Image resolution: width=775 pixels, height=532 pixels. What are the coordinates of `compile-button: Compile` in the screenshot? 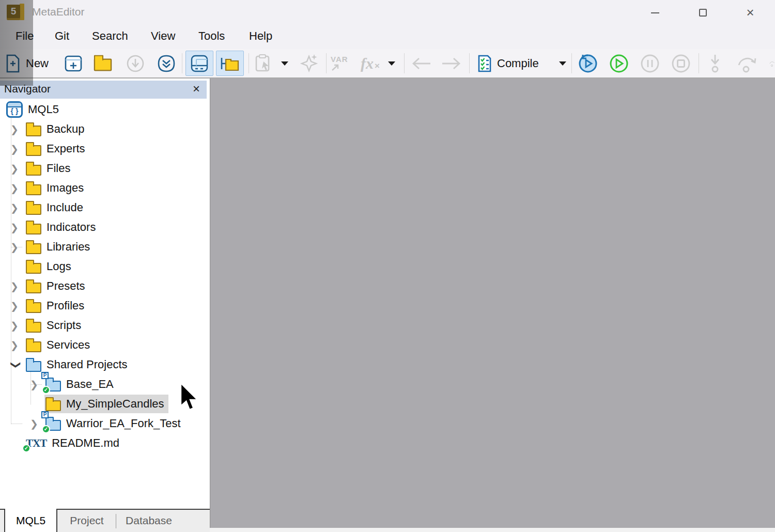 It's located at (508, 63).